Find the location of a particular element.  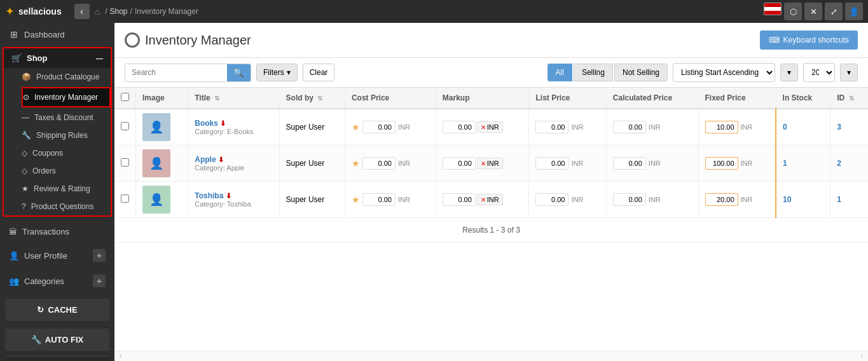

clear-button: Clear is located at coordinates (319, 72).